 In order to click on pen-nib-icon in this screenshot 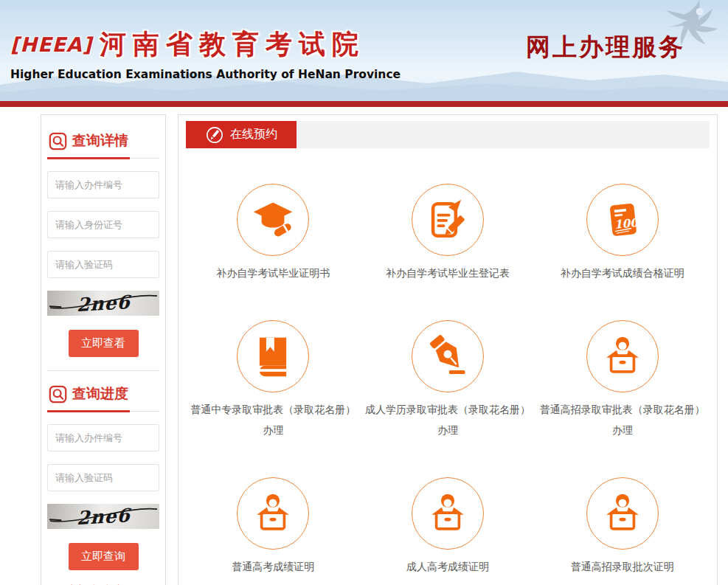, I will do `click(448, 356)`.